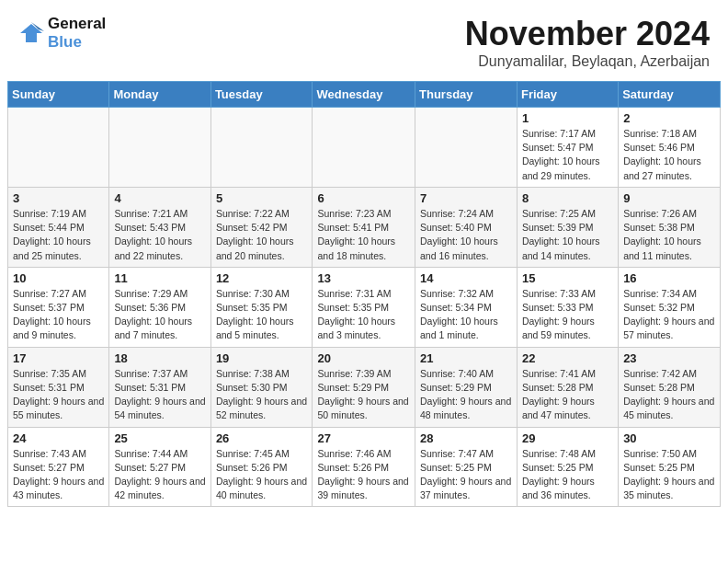 The height and width of the screenshot is (563, 728). What do you see at coordinates (466, 396) in the screenshot?
I see `day-detail: Sunrise: 7:40 AM Sunset: 5:29 PM Dayligh…` at bounding box center [466, 396].